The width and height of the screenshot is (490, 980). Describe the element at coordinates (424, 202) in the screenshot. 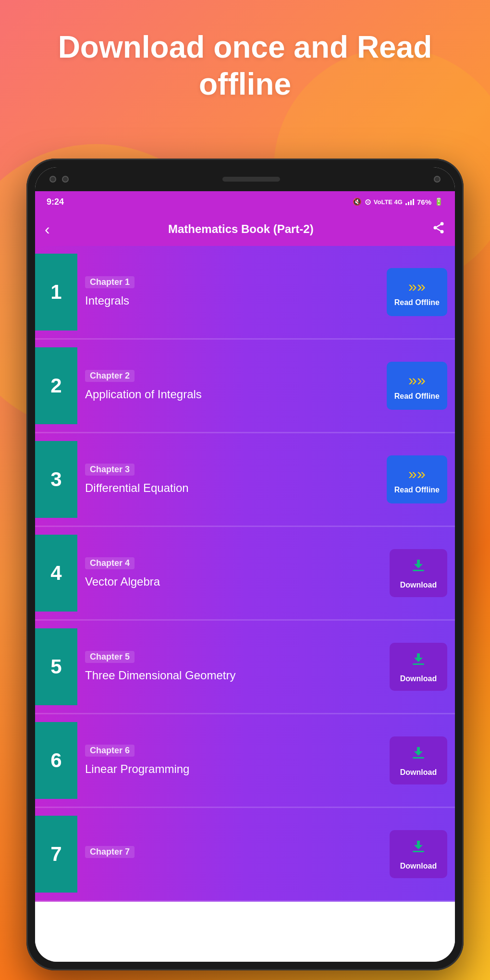

I see `battery-percent: 76%` at that location.